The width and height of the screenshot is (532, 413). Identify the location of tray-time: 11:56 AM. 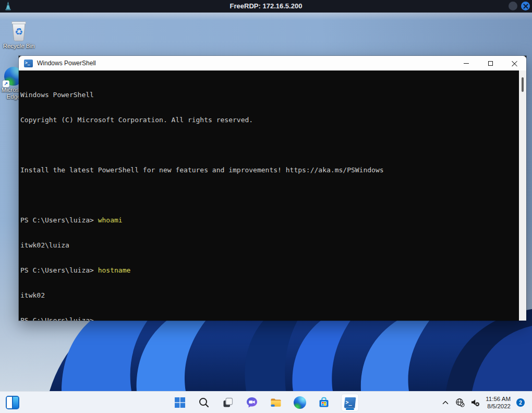
(498, 399).